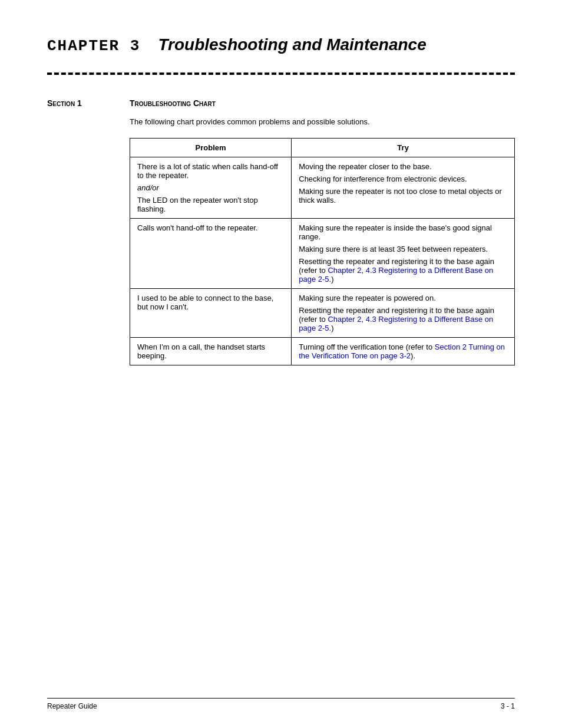 This screenshot has height=728, width=562. Describe the element at coordinates (323, 188) in the screenshot. I see `table-row: There is a lot of static when calls hand…` at that location.